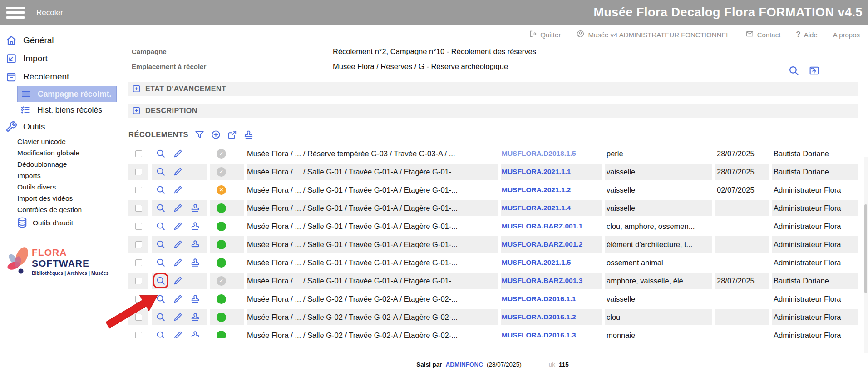 This screenshot has width=868, height=382. What do you see at coordinates (232, 134) in the screenshot?
I see `open-external-icon` at bounding box center [232, 134].